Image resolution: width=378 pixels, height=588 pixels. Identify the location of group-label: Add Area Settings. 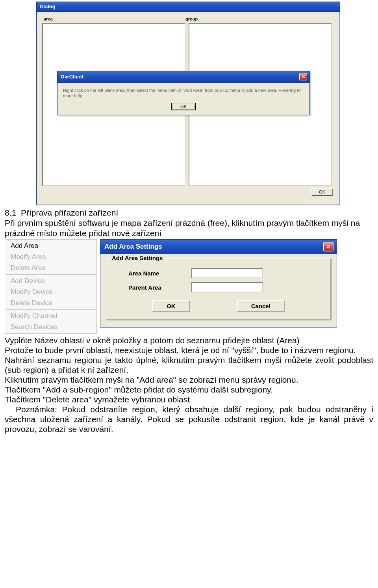
(137, 258).